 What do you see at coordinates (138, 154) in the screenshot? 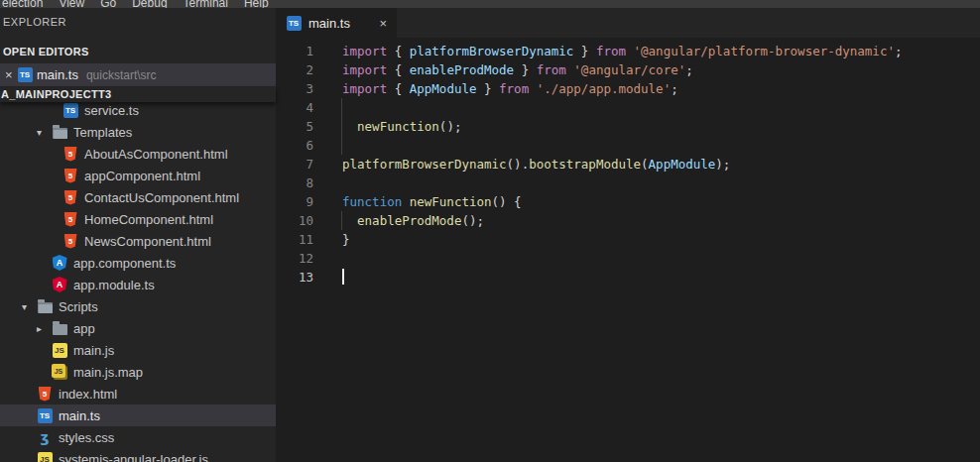
I see `tree-item-aboutascomponent-html: 5AboutAsComponent.html` at bounding box center [138, 154].